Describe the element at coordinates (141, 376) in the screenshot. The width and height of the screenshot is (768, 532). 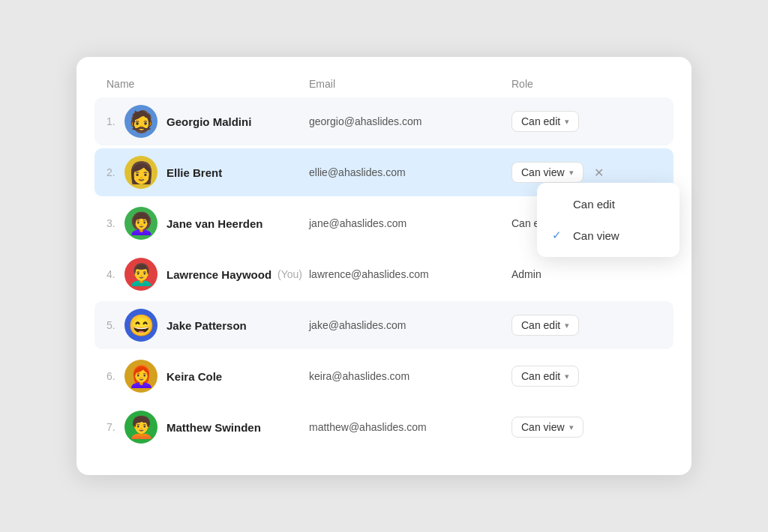
I see `avatar: 👩‍🦰` at that location.